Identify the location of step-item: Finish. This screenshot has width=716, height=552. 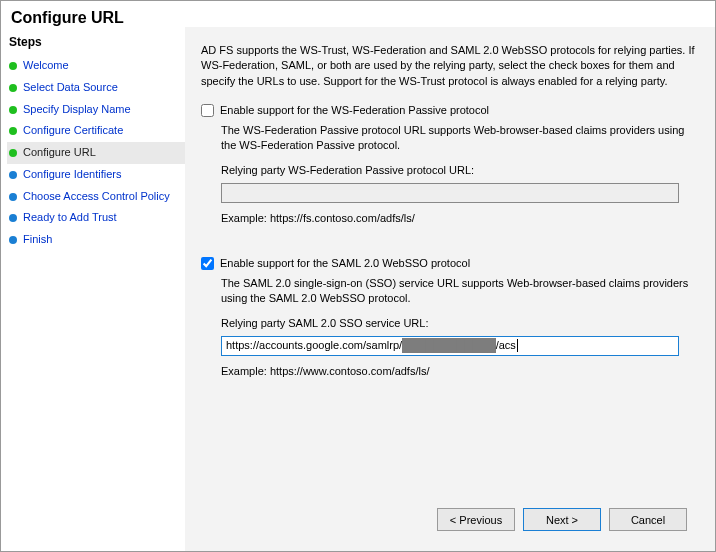
(96, 240).